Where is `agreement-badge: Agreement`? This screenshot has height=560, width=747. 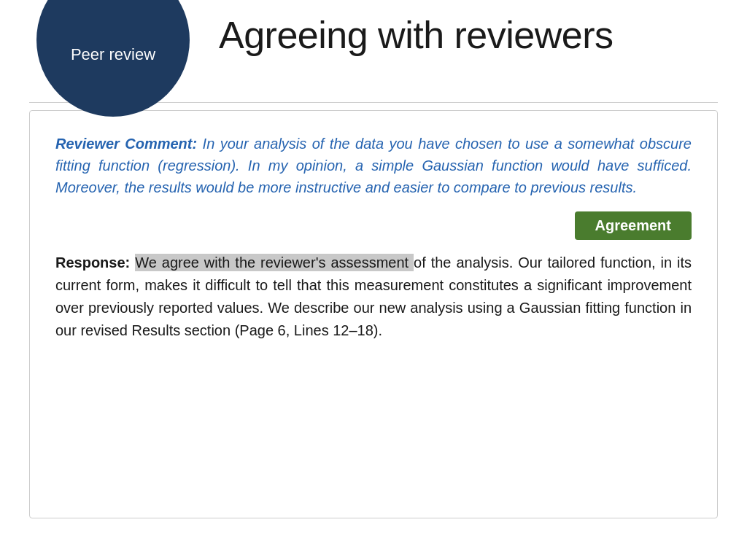
agreement-badge: Agreement is located at coordinates (633, 226).